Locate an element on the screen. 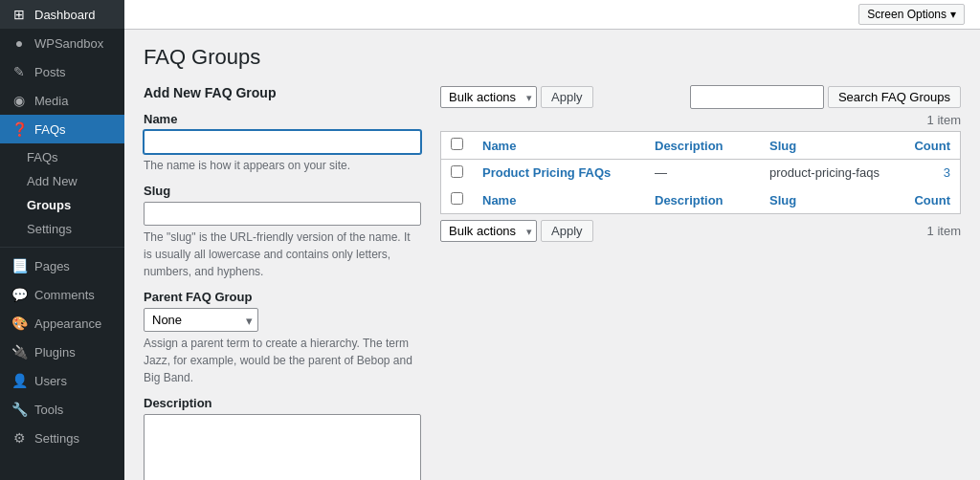 The width and height of the screenshot is (980, 480). sidebar-item-label: Appearance is located at coordinates (68, 323).